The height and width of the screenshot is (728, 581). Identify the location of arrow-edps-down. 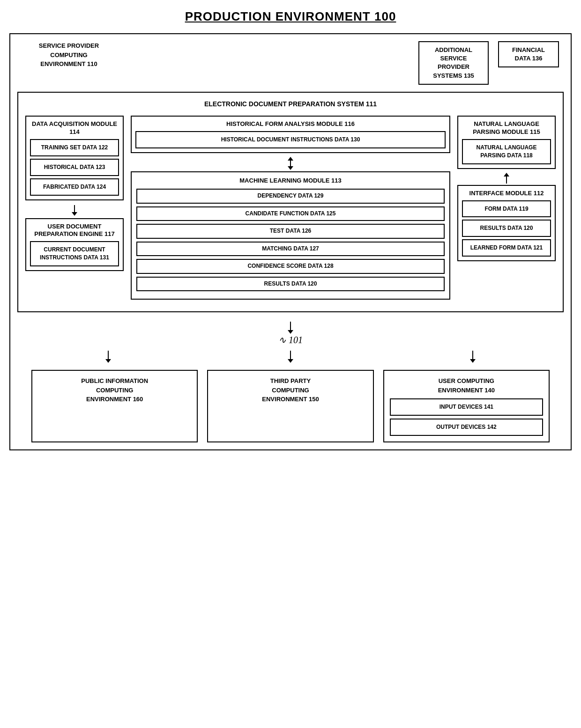
(290, 328).